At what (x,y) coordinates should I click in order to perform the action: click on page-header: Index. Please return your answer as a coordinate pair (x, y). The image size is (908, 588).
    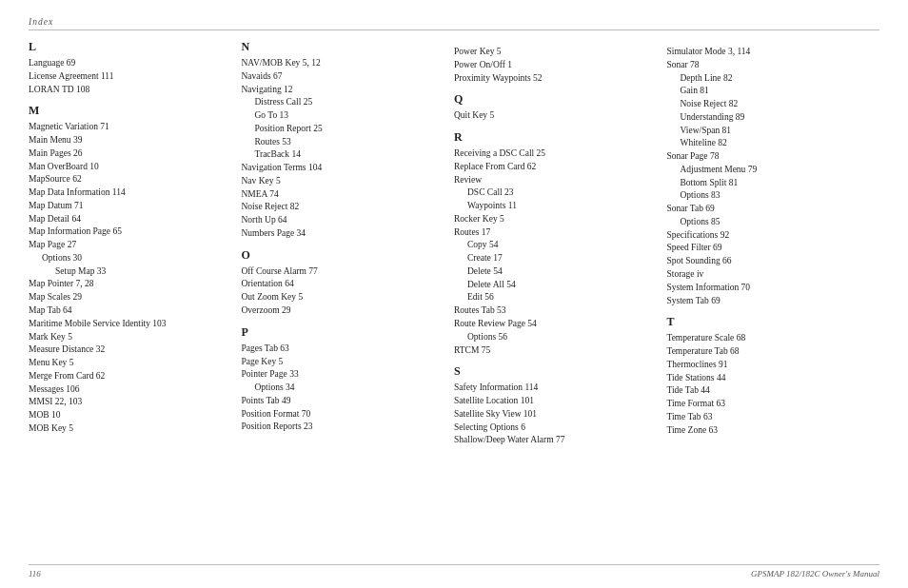
    Looking at the image, I should click on (454, 24).